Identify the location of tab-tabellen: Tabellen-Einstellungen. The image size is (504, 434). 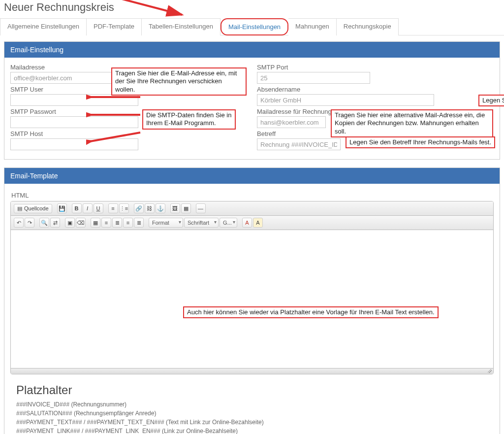
(181, 27).